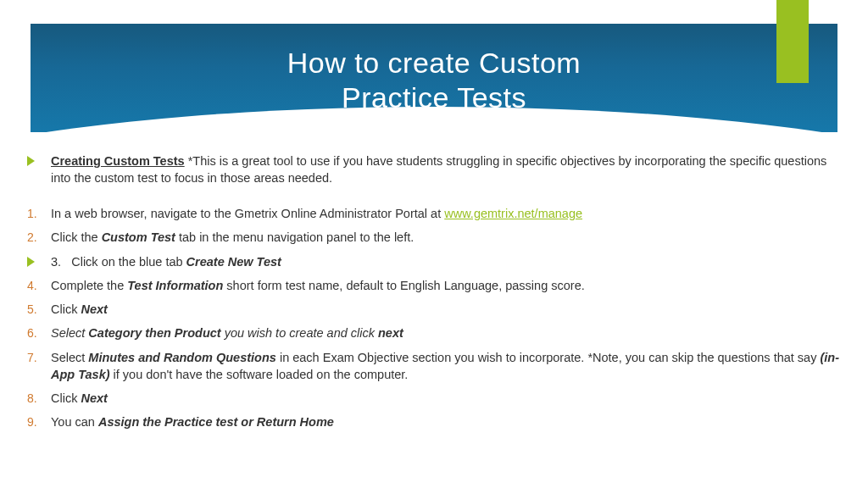 This screenshot has width=868, height=488. I want to click on step-number: 4., so click(32, 286).